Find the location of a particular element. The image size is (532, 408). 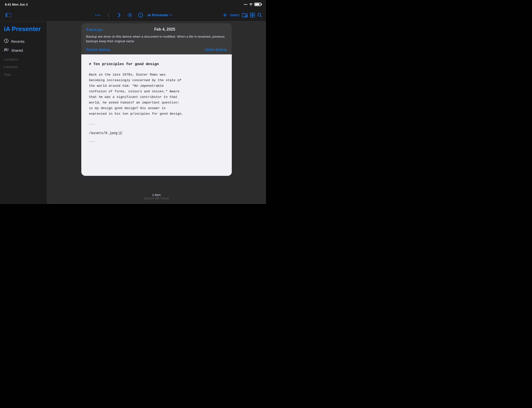

sidebar-favorites-header: Favorites is located at coordinates (23, 66).